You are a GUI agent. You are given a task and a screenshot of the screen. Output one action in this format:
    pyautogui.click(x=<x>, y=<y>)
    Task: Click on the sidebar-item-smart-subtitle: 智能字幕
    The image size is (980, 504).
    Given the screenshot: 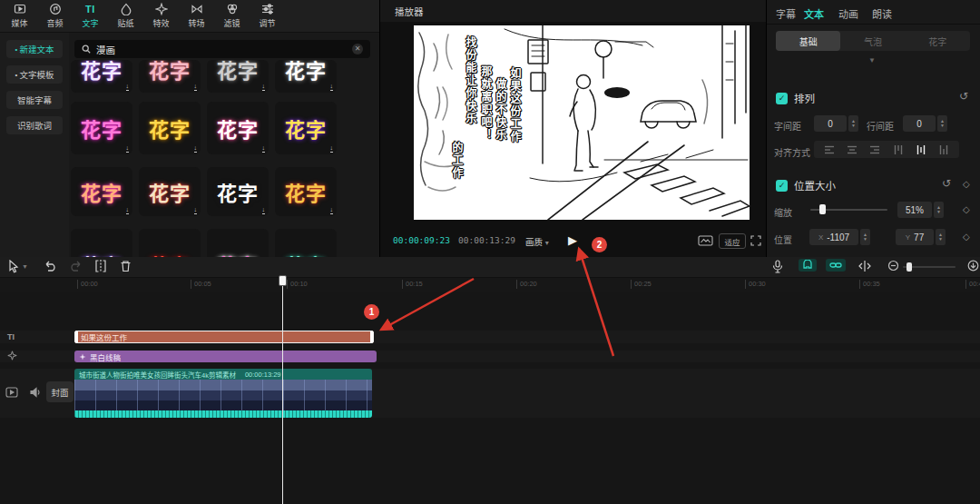 What is the action you would take?
    pyautogui.click(x=34, y=100)
    